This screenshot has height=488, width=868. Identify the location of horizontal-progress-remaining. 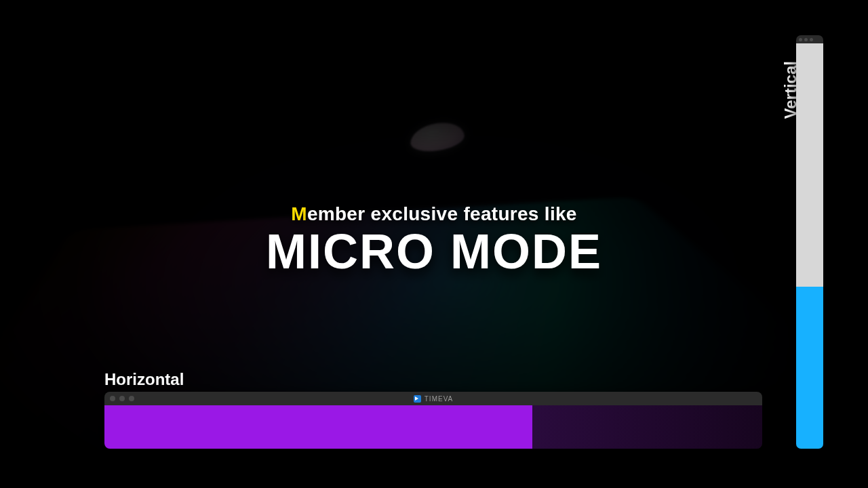
(648, 427).